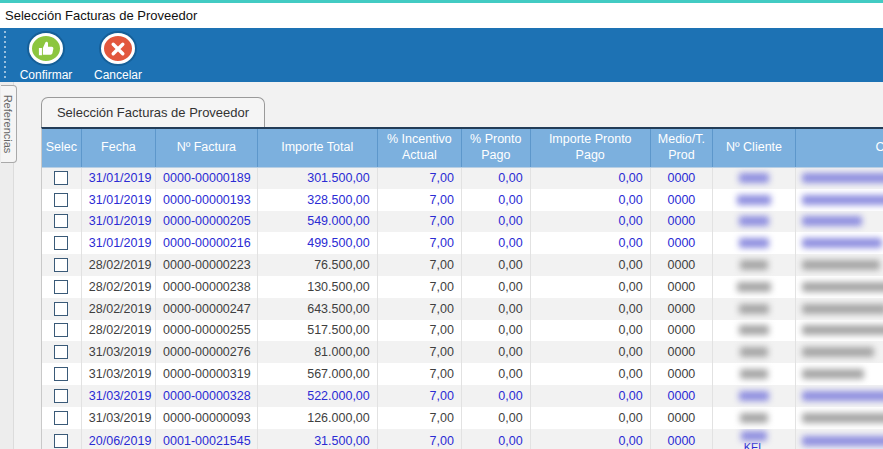 The height and width of the screenshot is (449, 883). I want to click on tab-seleccion-facturas: Selección Facturas de Proveedor, so click(153, 112).